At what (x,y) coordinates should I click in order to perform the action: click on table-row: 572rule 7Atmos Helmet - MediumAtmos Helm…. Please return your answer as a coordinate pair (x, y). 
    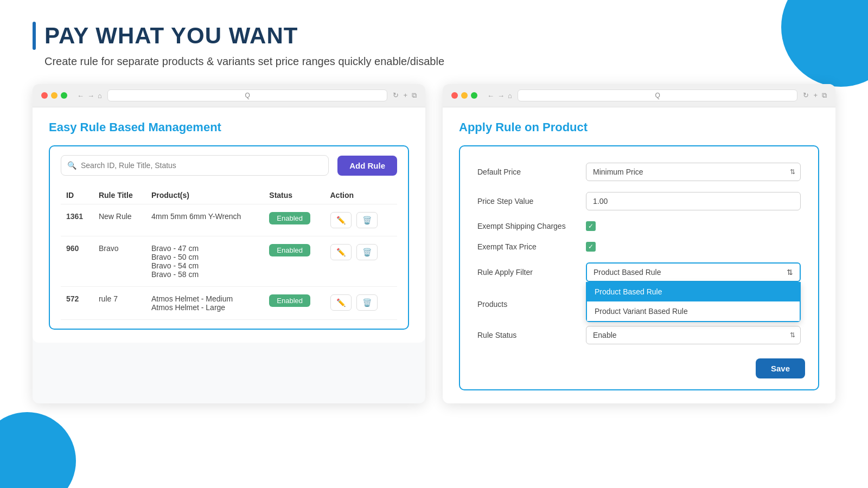
    Looking at the image, I should click on (229, 304).